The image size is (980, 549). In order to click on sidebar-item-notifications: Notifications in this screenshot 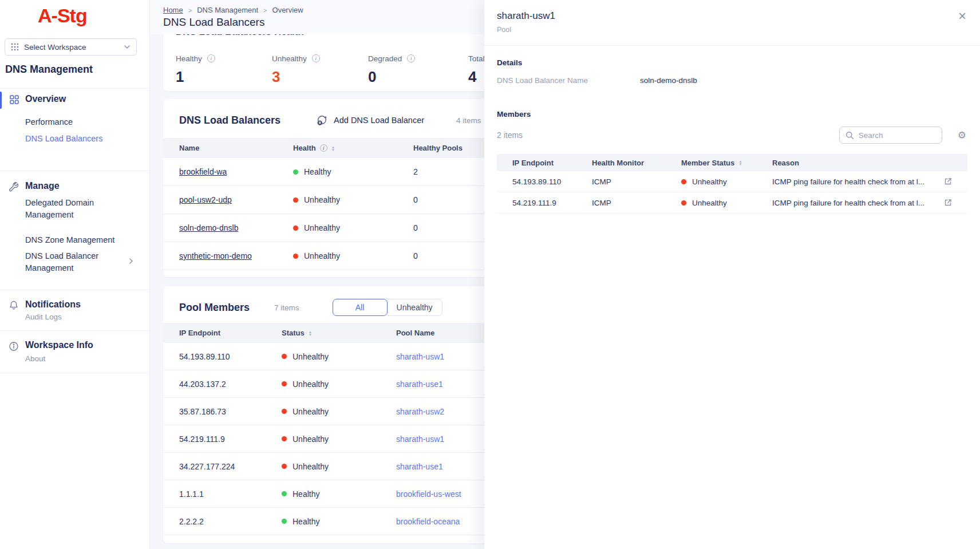, I will do `click(53, 305)`.